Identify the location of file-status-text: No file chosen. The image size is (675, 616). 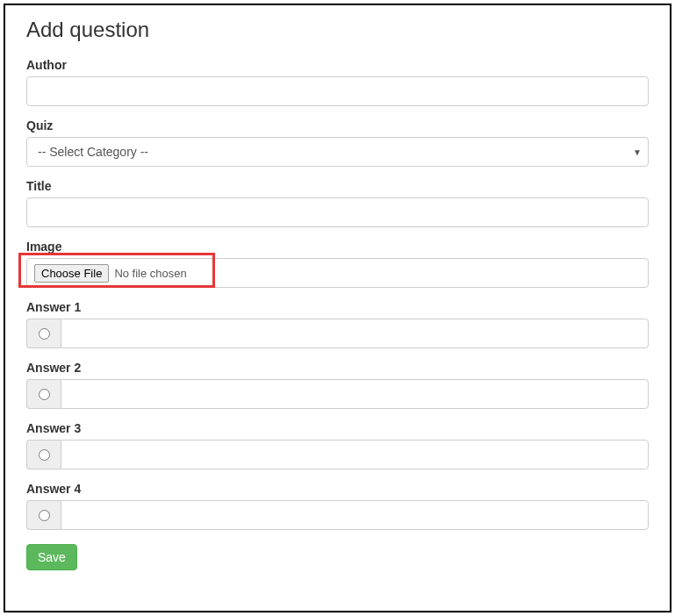
(150, 274).